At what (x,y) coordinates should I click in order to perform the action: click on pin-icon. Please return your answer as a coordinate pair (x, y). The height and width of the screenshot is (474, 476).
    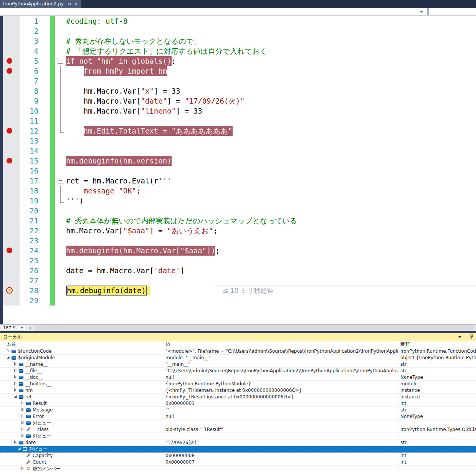
    Looking at the image, I should click on (69, 4).